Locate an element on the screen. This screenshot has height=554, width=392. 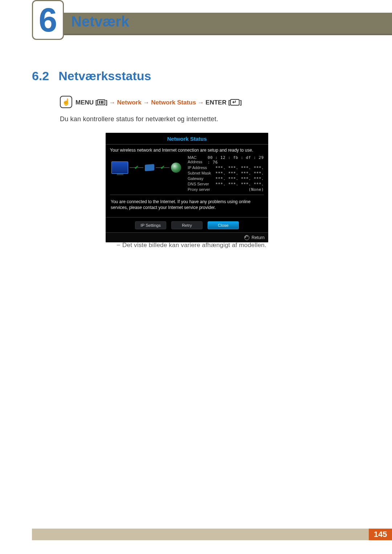
panel-separator is located at coordinates (187, 195).